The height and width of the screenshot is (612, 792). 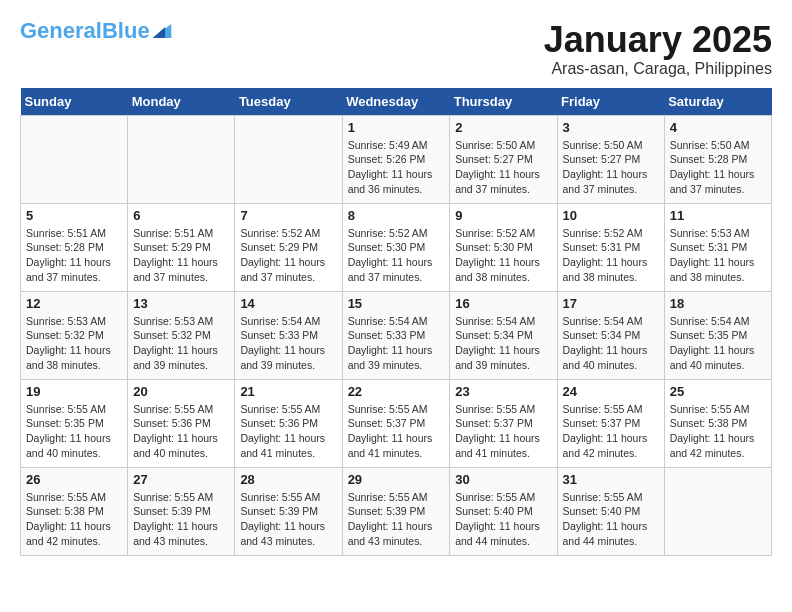 What do you see at coordinates (396, 335) in the screenshot?
I see `calendar-week-row: 12Sunrise: 5:53 AMSunset: 5:32 PMDayligh…` at bounding box center [396, 335].